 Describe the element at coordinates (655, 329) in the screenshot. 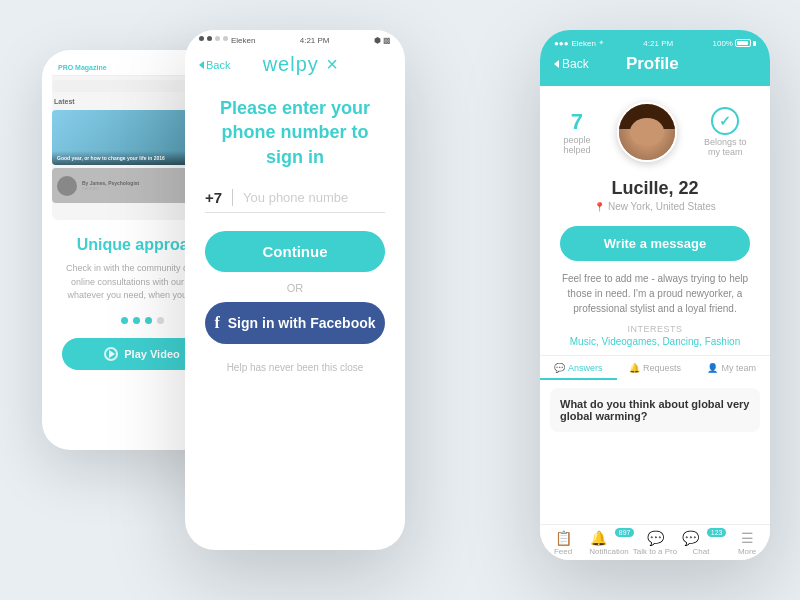

I see `interests-label: Interests` at that location.